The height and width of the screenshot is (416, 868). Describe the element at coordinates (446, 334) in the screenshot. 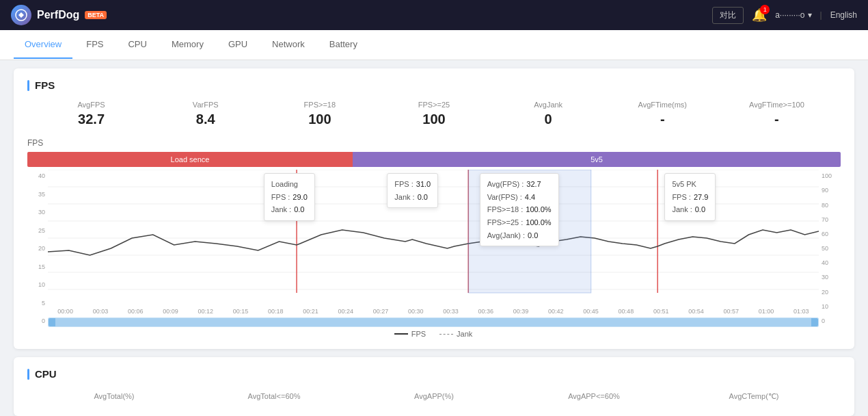

I see `legend-jank-line` at that location.